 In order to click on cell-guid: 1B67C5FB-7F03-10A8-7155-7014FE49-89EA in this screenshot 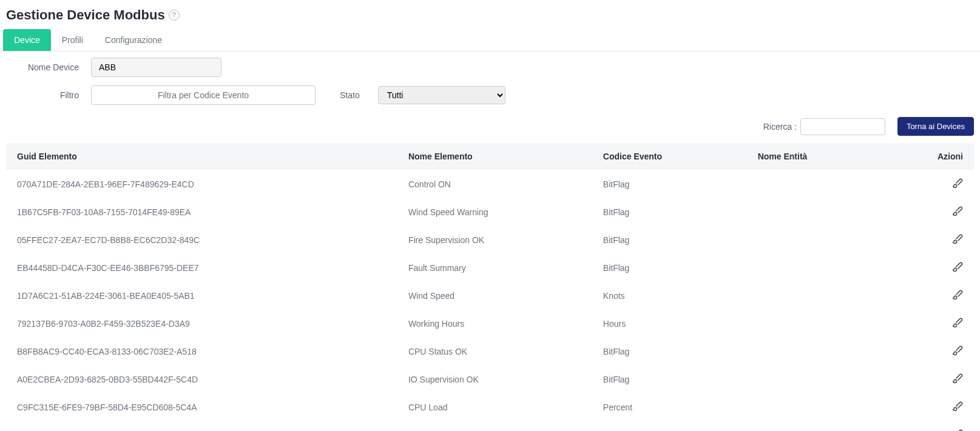, I will do `click(201, 212)`.